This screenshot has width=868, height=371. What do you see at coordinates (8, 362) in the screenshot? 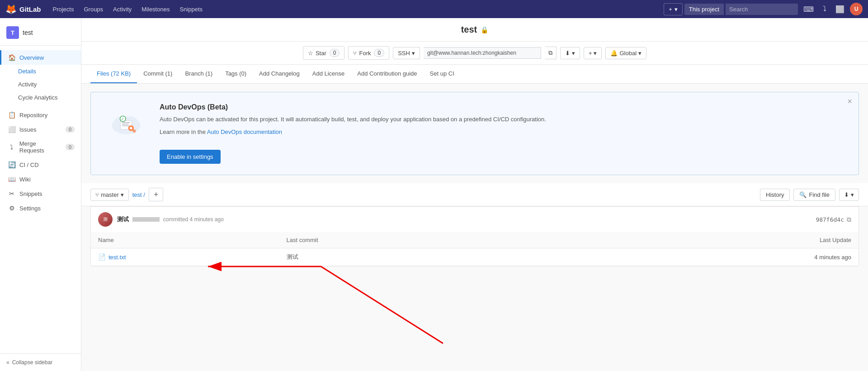
I see `collapse-chevron-icon: «` at bounding box center [8, 362].